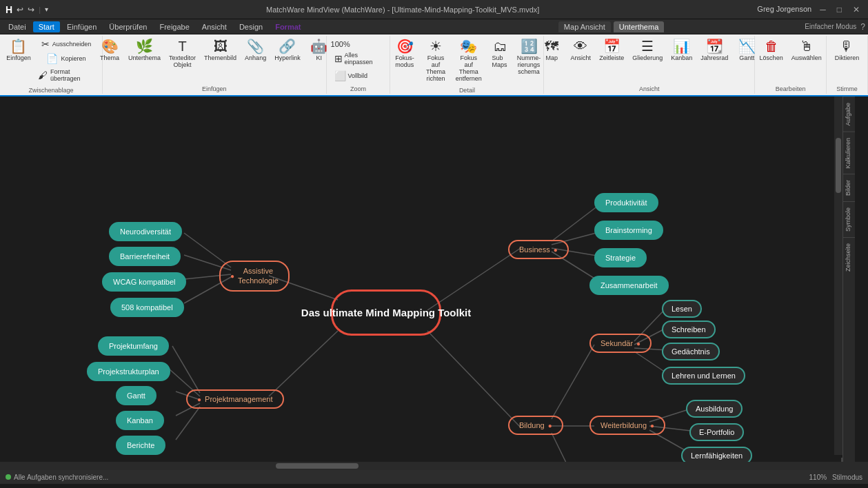  I want to click on node-brainstorming: Brainstorming, so click(629, 230).